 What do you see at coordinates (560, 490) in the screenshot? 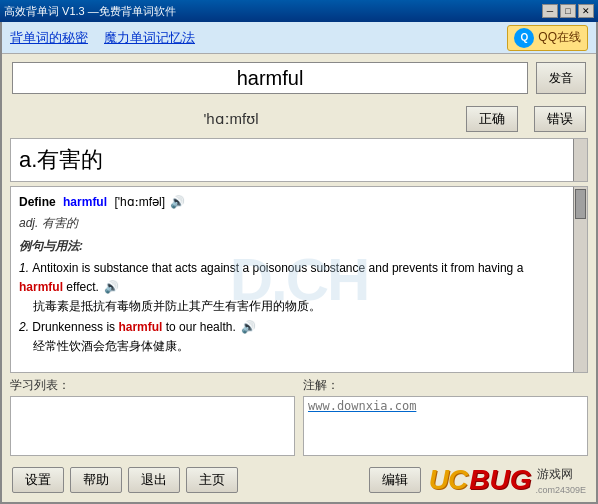
I see `copyright-text: .com24309E` at bounding box center [560, 490].